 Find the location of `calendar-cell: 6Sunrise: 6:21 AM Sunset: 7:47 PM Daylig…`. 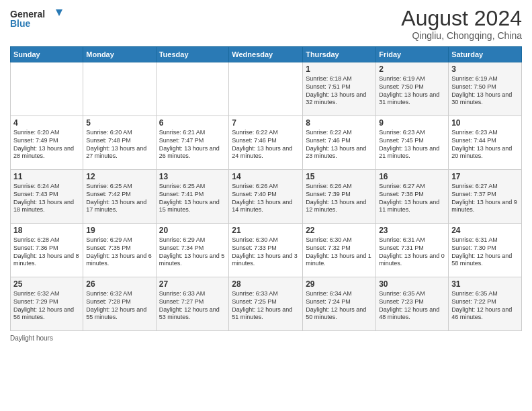

calendar-cell: 6Sunrise: 6:21 AM Sunset: 7:47 PM Daylig… is located at coordinates (192, 143).